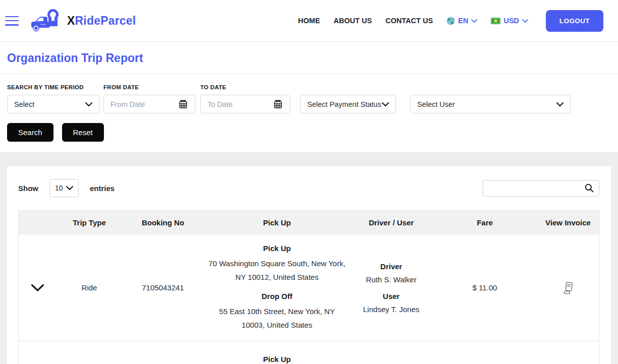  What do you see at coordinates (568, 288) in the screenshot?
I see `view-invoice-button` at bounding box center [568, 288].